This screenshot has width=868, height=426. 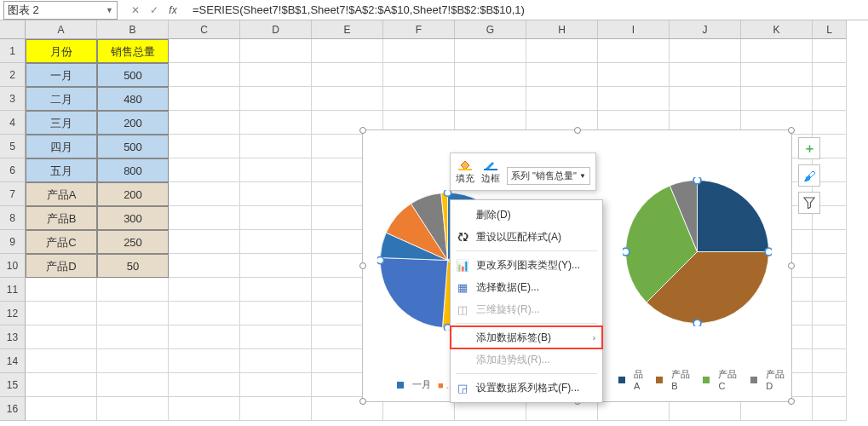 I want to click on ctx-add-data-labels: 添加数据标签(B)›, so click(x=526, y=337).